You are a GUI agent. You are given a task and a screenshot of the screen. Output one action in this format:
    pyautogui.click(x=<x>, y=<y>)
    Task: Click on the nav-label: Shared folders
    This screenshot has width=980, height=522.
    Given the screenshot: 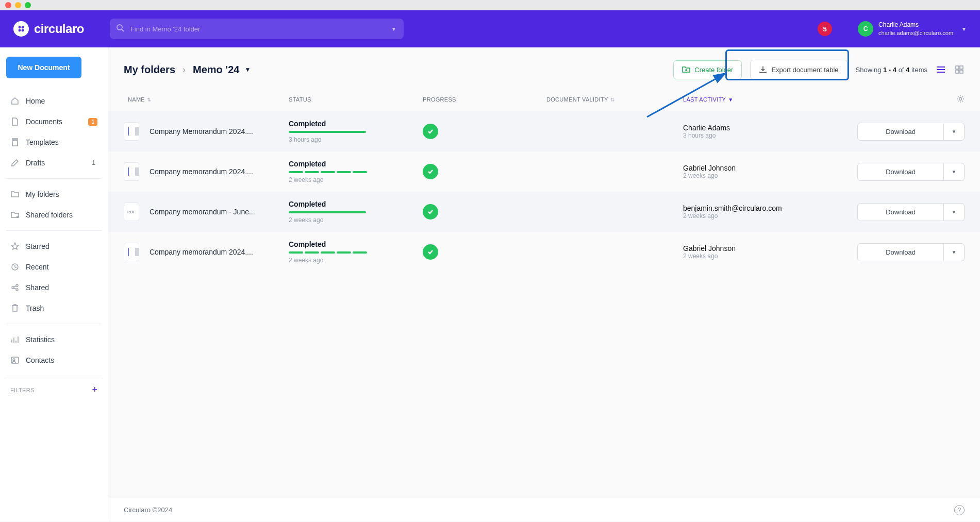 What is the action you would take?
    pyautogui.click(x=62, y=215)
    